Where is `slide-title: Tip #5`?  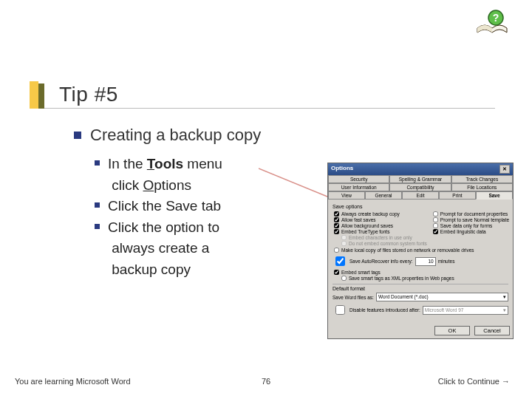 slide-title: Tip #5 is located at coordinates (270, 95).